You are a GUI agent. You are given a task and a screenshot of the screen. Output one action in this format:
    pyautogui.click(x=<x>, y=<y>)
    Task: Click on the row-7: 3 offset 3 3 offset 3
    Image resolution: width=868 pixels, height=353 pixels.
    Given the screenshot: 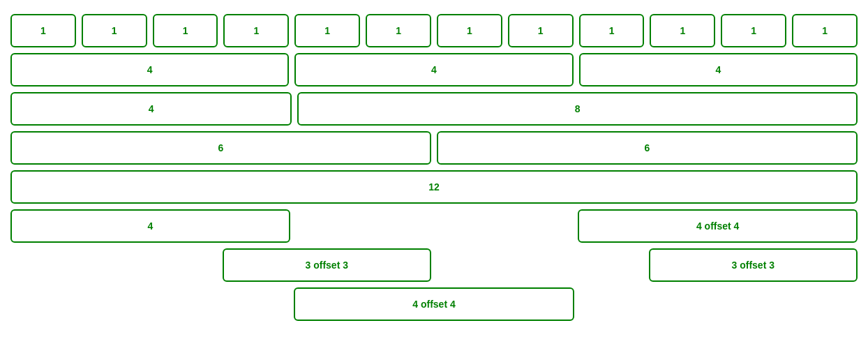 What is the action you would take?
    pyautogui.click(x=434, y=265)
    